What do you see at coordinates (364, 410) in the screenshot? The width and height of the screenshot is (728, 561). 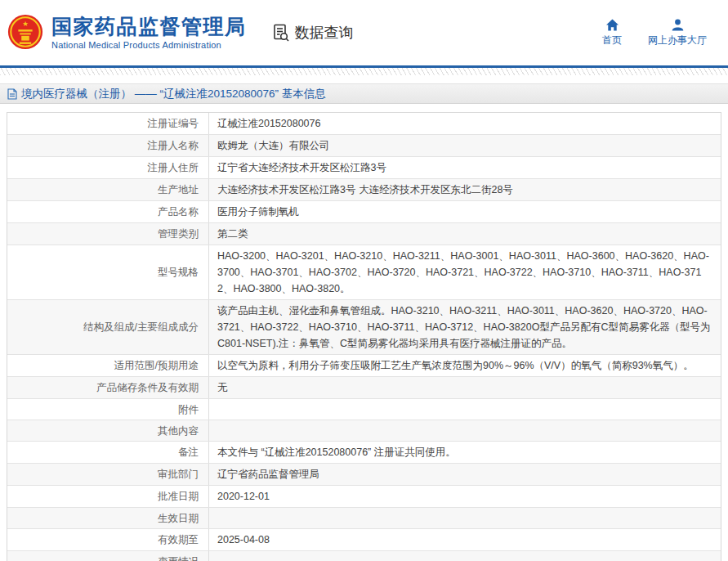 I see `table-row: 附件` at bounding box center [364, 410].